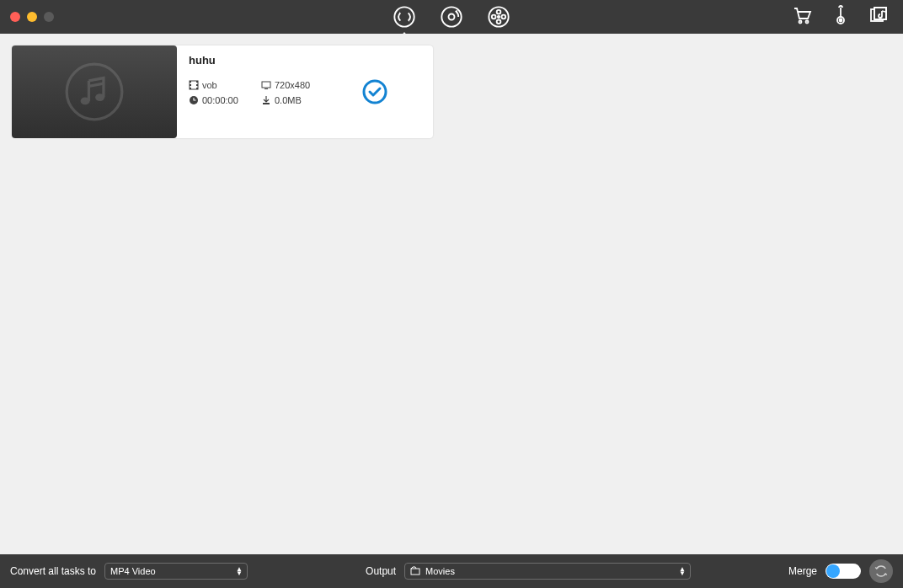 The image size is (903, 588). I want to click on footer-bar: Convert all tasks to MP4 Video ▲▼ Output…, so click(452, 571).